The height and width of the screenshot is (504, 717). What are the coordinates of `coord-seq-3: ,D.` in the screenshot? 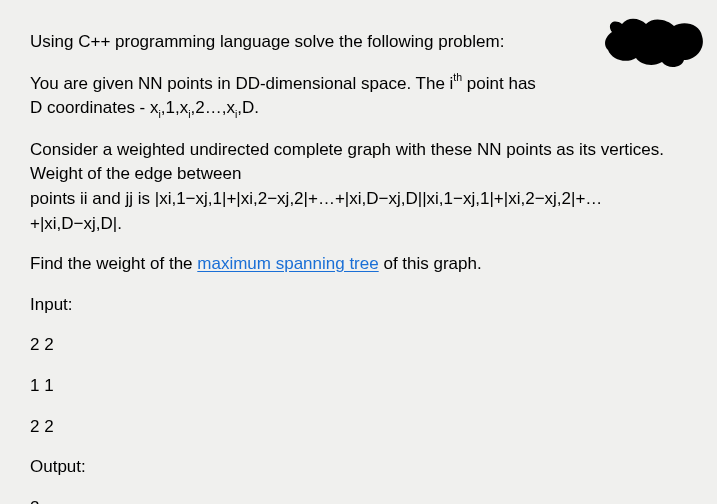 It's located at (248, 108).